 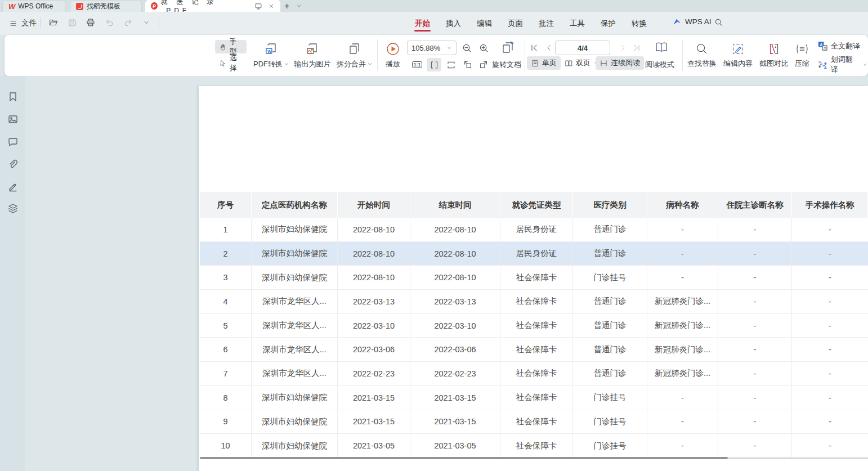 I want to click on zoom-combobox: 105.88%, so click(x=432, y=48).